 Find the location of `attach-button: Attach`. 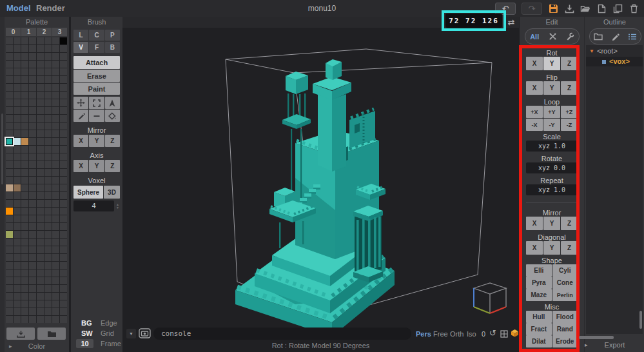

attach-button: Attach is located at coordinates (97, 63).